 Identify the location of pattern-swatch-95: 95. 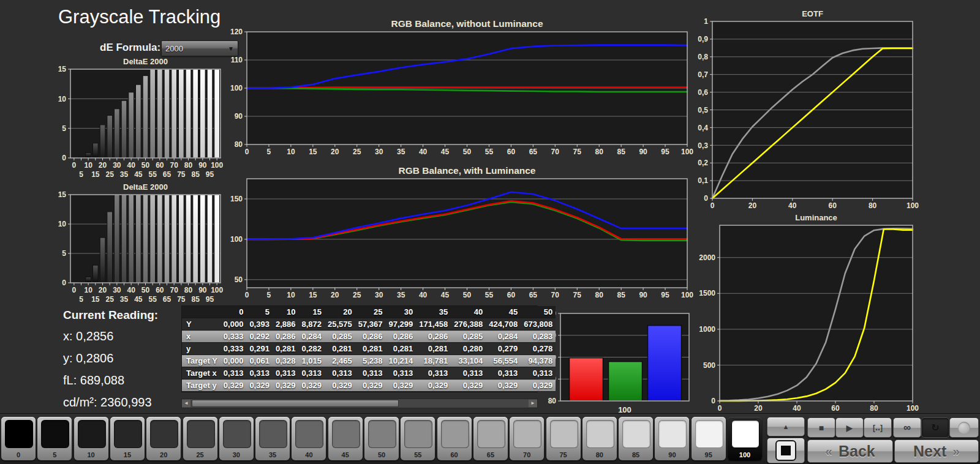
(709, 438).